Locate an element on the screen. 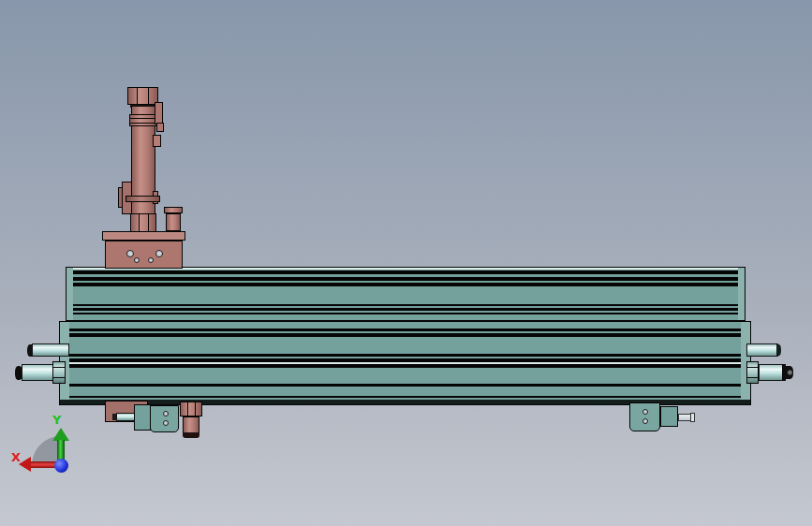 The width and height of the screenshot is (812, 526). right-buffer-rod is located at coordinates (762, 350).